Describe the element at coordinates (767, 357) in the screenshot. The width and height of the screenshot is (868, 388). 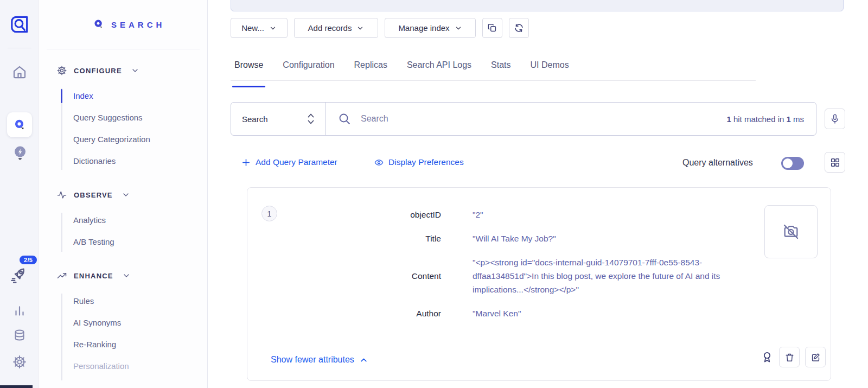
I see `award-ribbon-icon` at that location.